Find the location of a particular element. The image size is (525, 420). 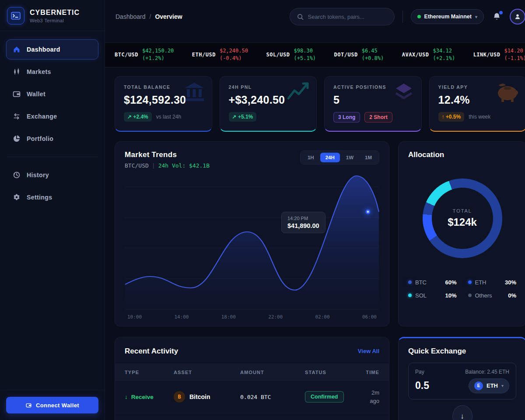

token-selector: E ETH ▾ is located at coordinates (489, 386).